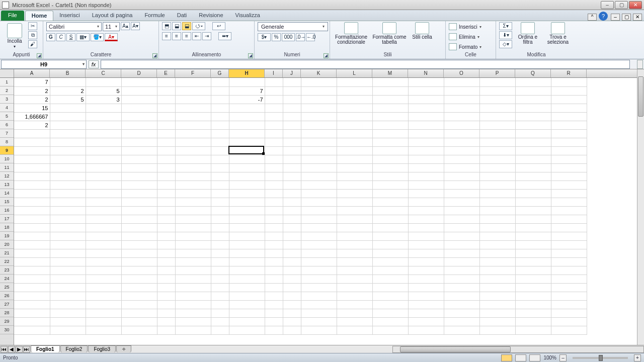 Image resolution: width=644 pixels, height=362 pixels. Describe the element at coordinates (7, 244) in the screenshot. I see `row-header: 20` at that location.